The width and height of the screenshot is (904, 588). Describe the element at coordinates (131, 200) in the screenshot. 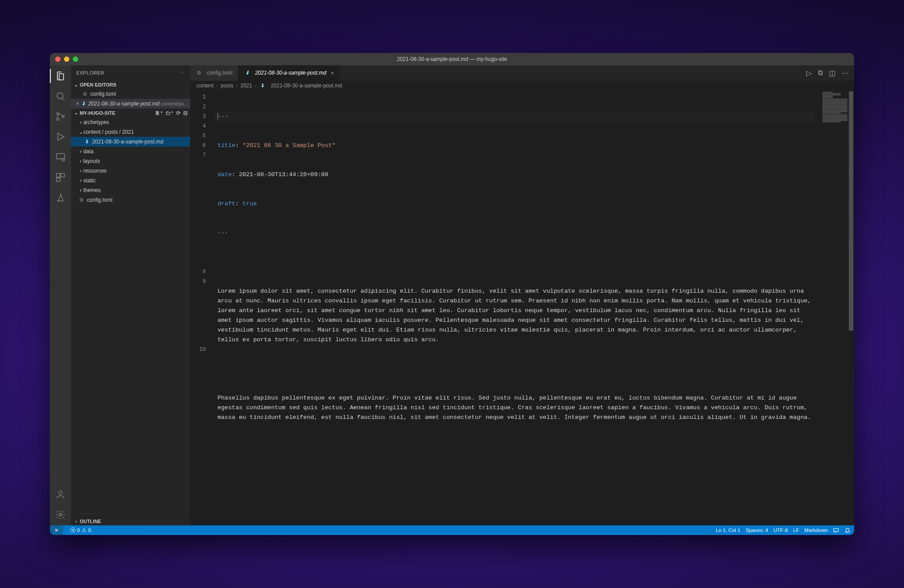

I see `tree-file-config: ⚙ config.toml` at that location.